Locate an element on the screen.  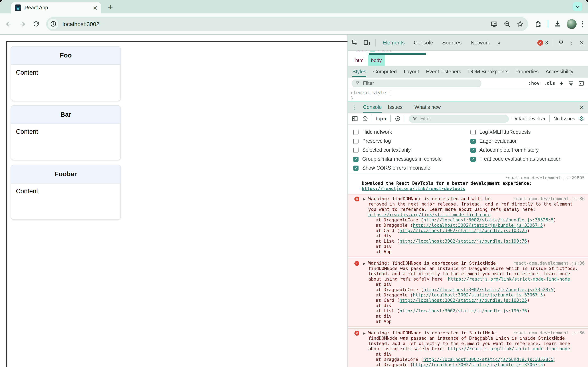
log-levels-selector: Default levels ▾ is located at coordinates (529, 119).